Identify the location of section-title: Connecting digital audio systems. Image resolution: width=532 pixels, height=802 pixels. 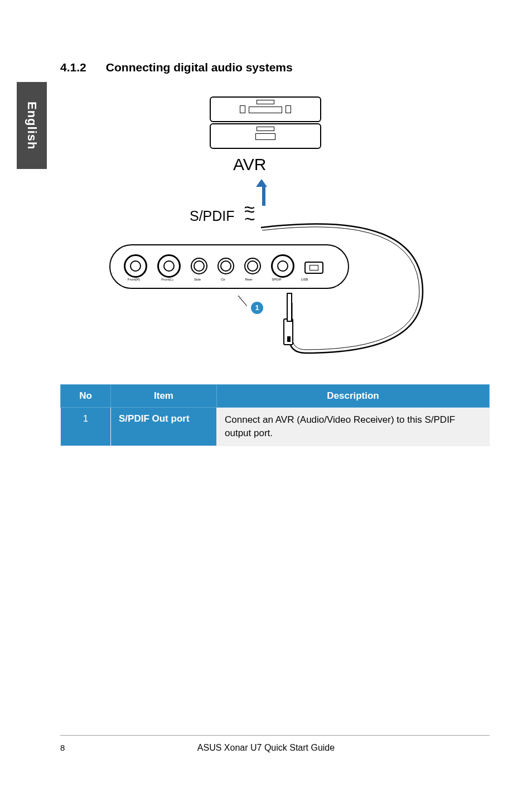
(200, 67).